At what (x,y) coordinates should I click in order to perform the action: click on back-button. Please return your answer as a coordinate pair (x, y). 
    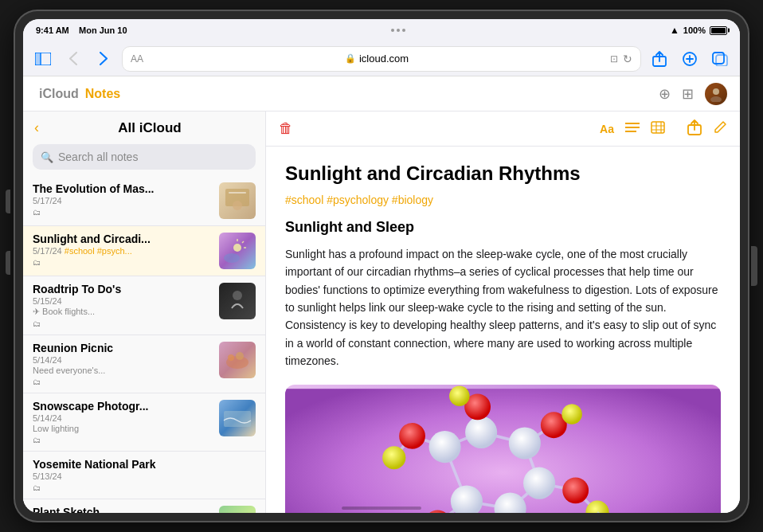
    Looking at the image, I should click on (73, 59).